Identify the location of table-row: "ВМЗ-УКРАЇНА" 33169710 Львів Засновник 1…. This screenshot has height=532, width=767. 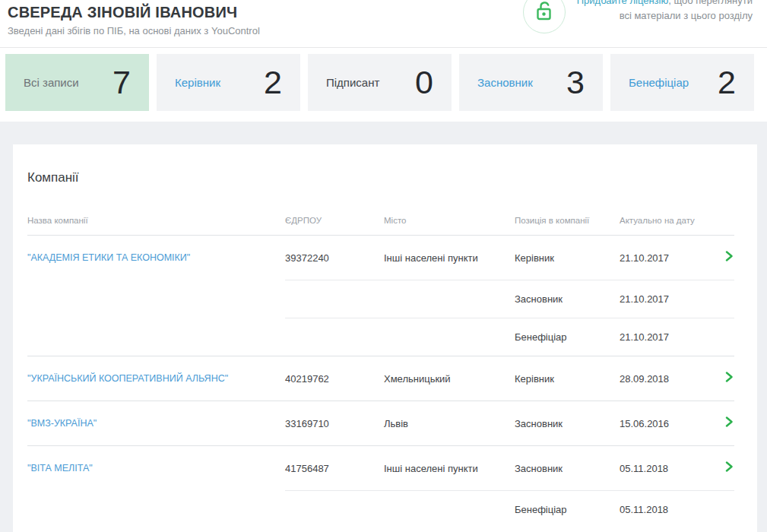
(381, 424).